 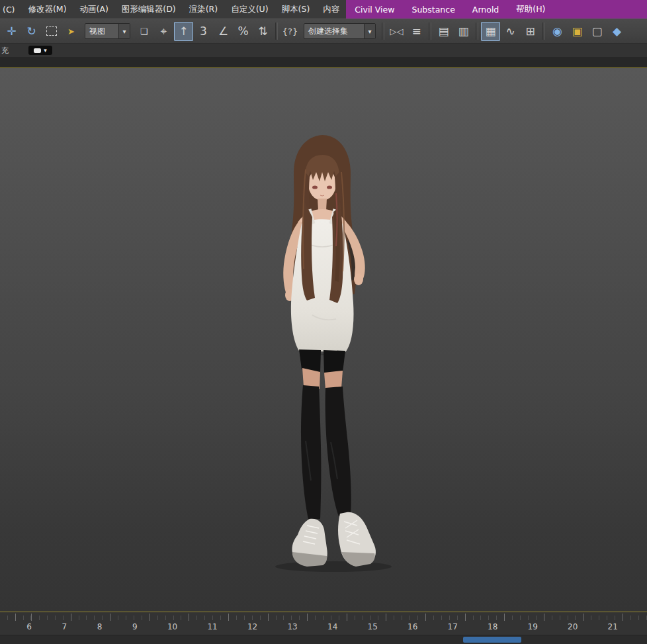 I want to click on mirror-button: ▷◁, so click(x=397, y=32).